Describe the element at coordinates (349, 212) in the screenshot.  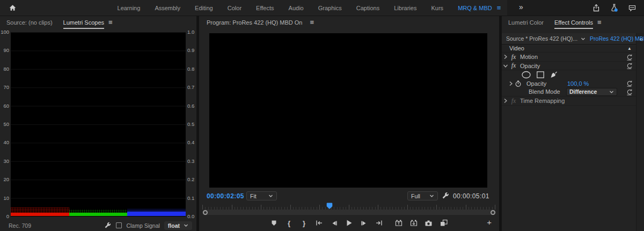
I see `zoom-scrollbar` at that location.